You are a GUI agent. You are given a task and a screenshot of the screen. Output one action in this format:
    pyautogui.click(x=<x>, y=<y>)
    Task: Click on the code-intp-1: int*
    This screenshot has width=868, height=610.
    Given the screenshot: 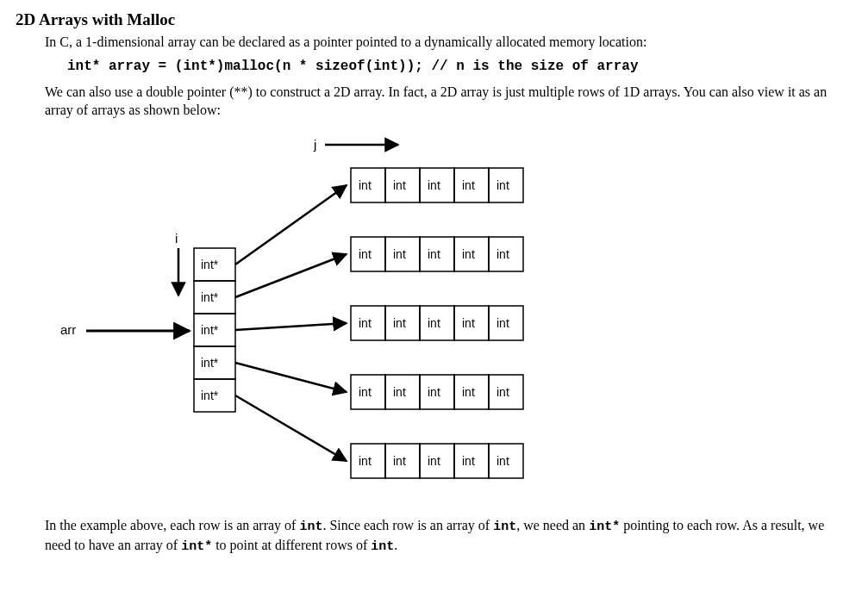 What is the action you would take?
    pyautogui.click(x=604, y=527)
    